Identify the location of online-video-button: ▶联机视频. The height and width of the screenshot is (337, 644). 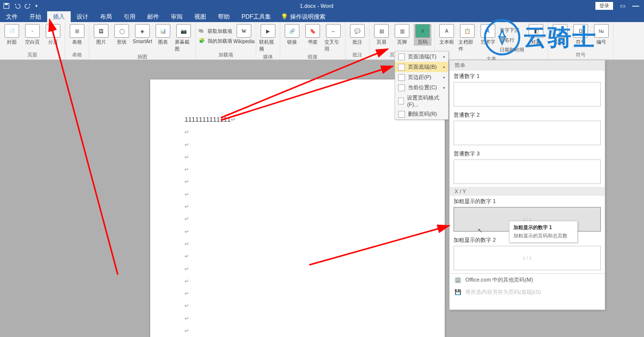
(268, 38).